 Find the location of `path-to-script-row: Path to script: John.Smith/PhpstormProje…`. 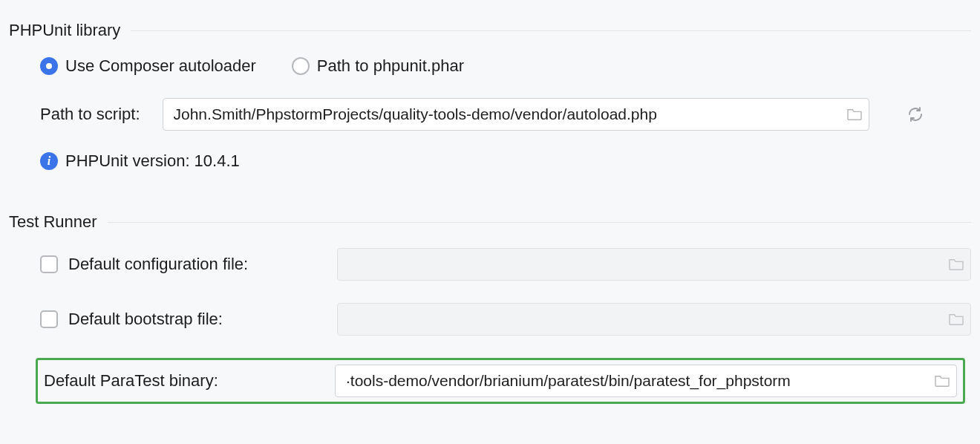

path-to-script-row: Path to script: John.Smith/PhpstormProje… is located at coordinates (506, 114).